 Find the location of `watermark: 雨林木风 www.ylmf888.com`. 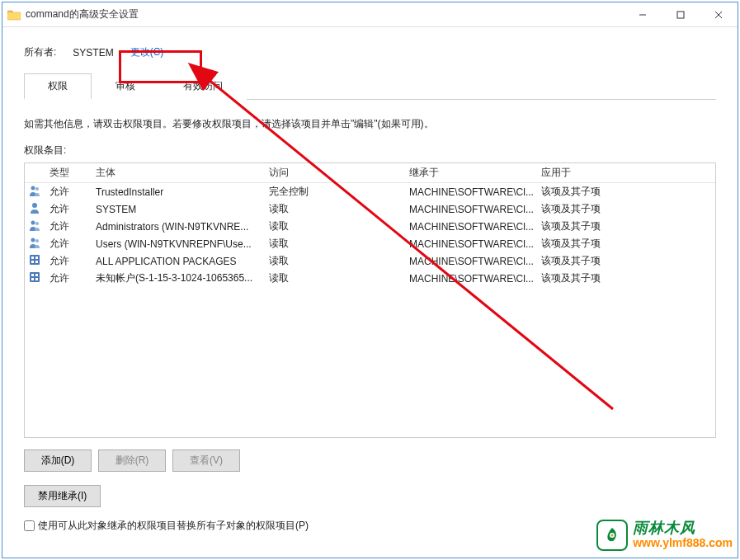

watermark: 雨林木风 www.ylmf888.com is located at coordinates (665, 535).